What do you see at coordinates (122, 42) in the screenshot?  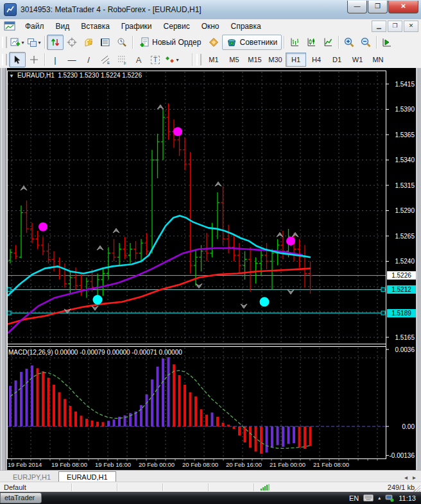 I see `strategy-tester-button` at bounding box center [122, 42].